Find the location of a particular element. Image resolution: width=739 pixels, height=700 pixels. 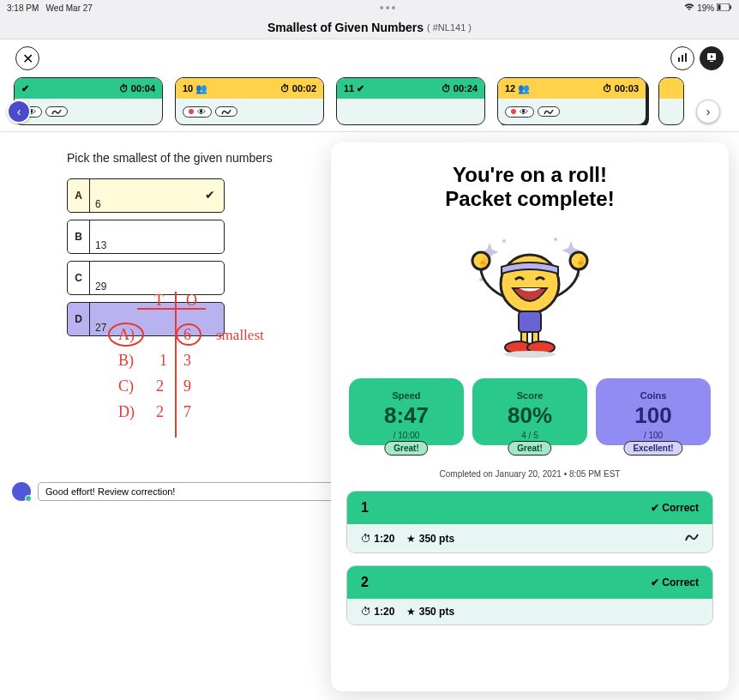

result-row-2: 2 ✔ Correct ⏱ 1:20 ★ 350 pts is located at coordinates (530, 595).